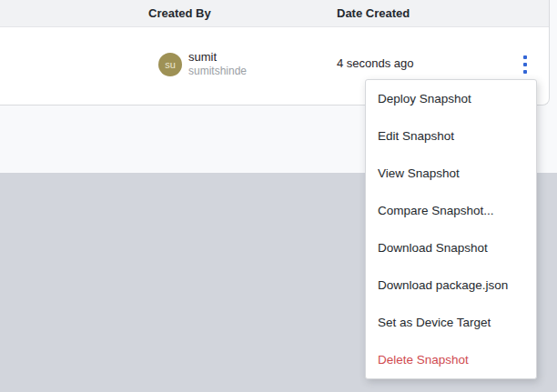  Describe the element at coordinates (275, 14) in the screenshot. I see `table-header-row: Created By Date Created` at that location.